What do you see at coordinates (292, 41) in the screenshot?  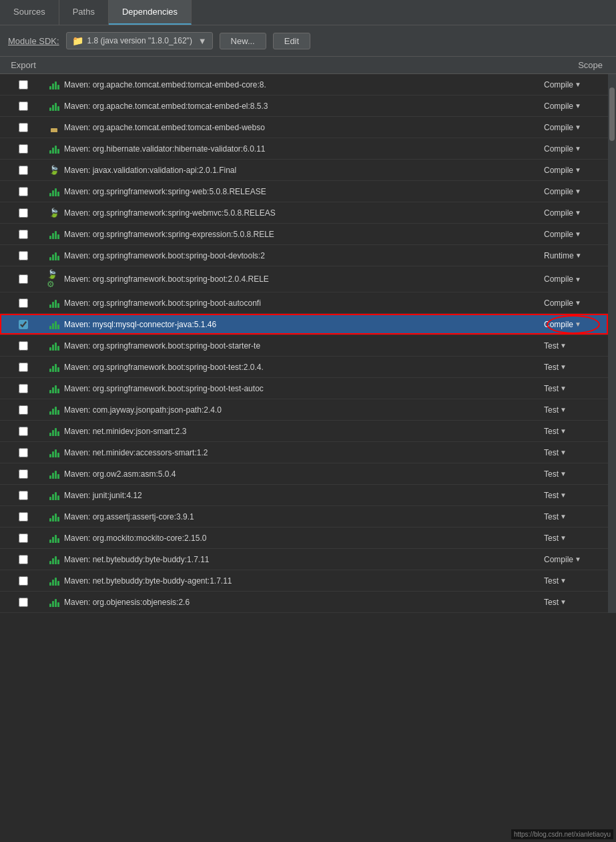 I see `edit-button: Edit` at bounding box center [292, 41].